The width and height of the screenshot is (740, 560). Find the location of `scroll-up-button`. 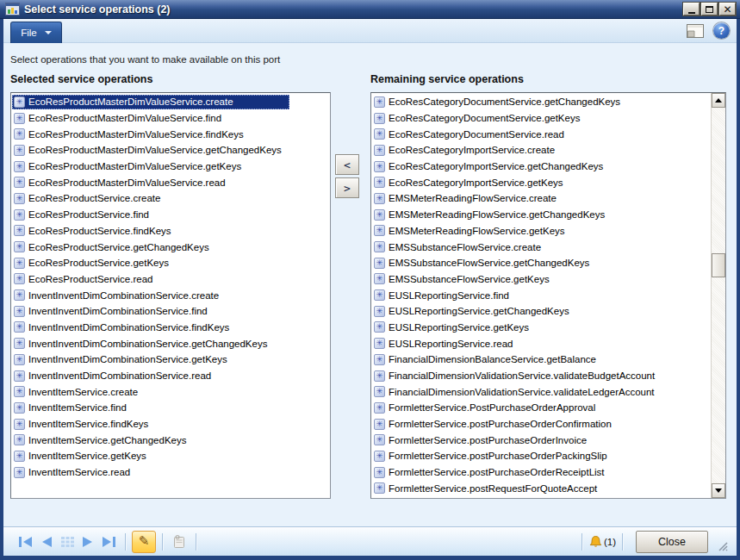

scroll-up-button is located at coordinates (718, 100).